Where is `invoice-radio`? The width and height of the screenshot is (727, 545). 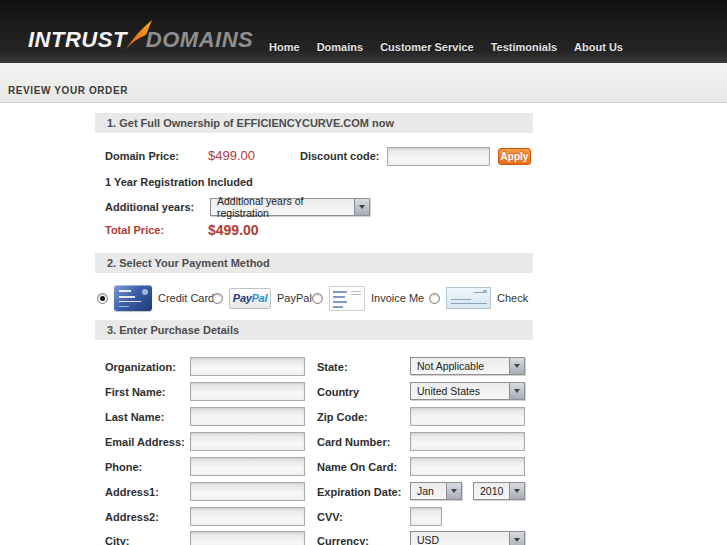
invoice-radio is located at coordinates (318, 298).